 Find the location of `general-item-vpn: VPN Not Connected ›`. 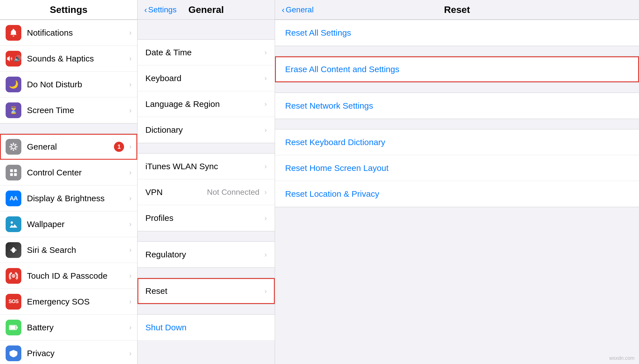

general-item-vpn: VPN Not Connected › is located at coordinates (206, 192).